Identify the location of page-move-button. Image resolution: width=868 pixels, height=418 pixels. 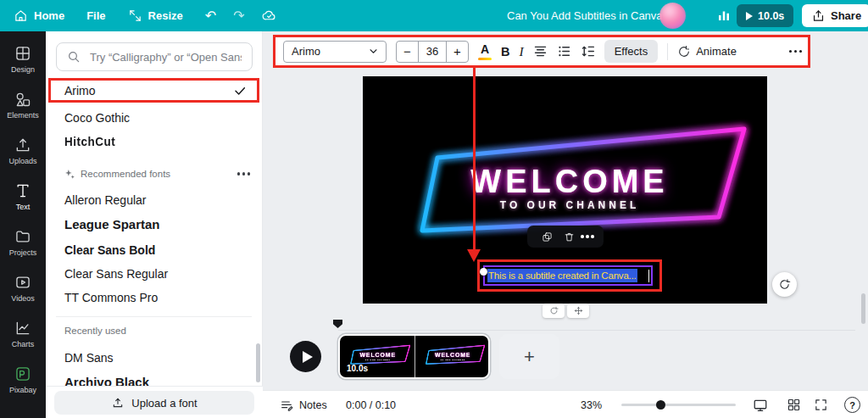
(578, 310).